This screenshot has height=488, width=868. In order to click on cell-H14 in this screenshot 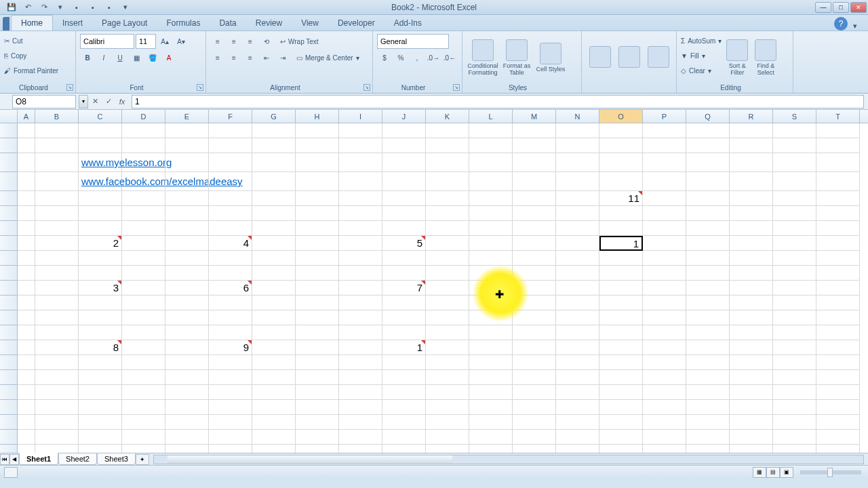, I will do `click(317, 333)`.